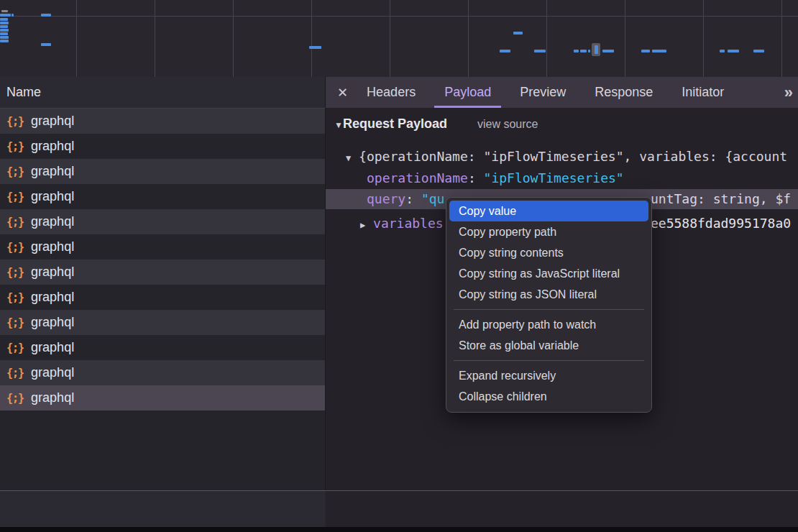 This screenshot has height=532, width=798. I want to click on property-key: operationName, so click(417, 178).